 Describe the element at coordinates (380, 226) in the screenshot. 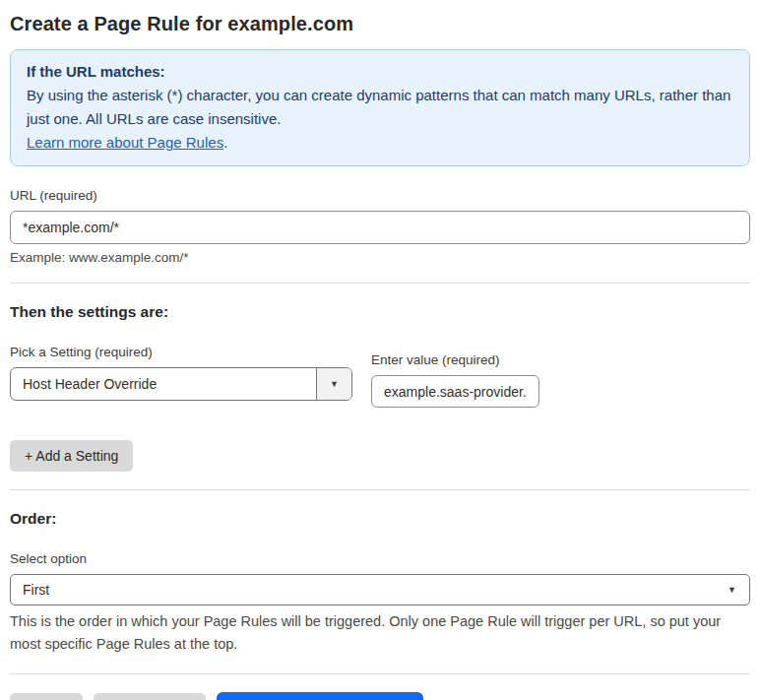

I see `url-field-group: URL (required) Example: www.example.com/…` at that location.